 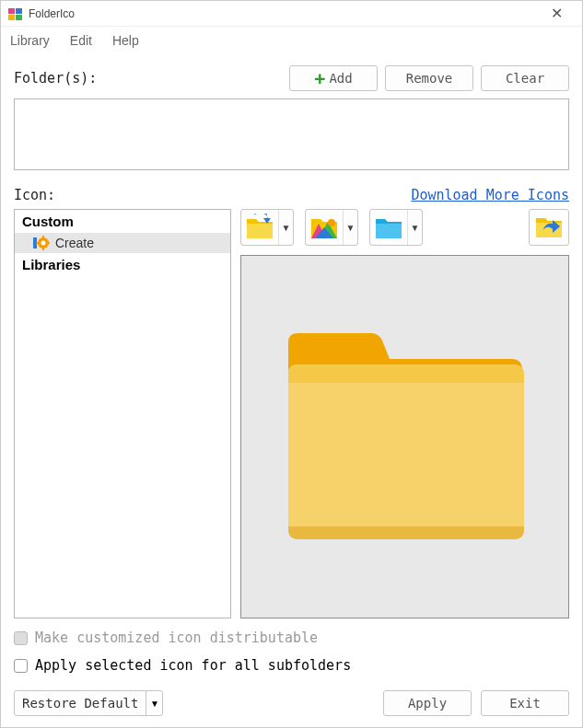 I want to click on menu-edit: Edit, so click(x=81, y=40).